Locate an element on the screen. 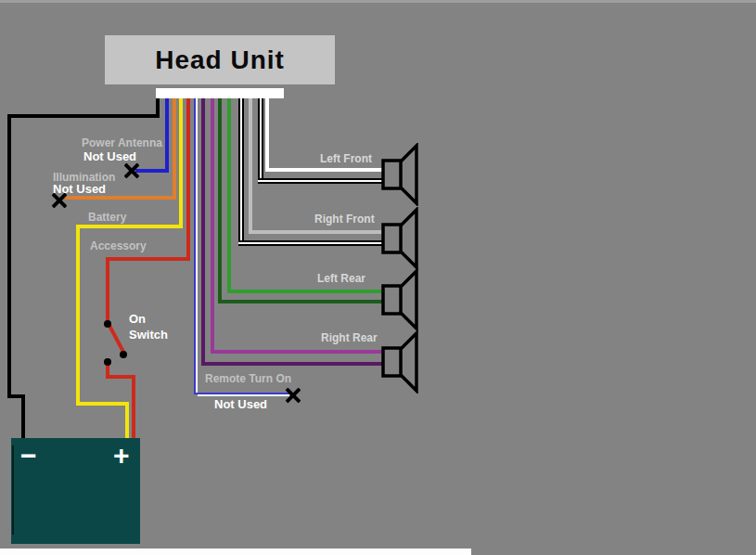 This screenshot has width=756, height=555. right-rear-speaker-icon is located at coordinates (400, 362).